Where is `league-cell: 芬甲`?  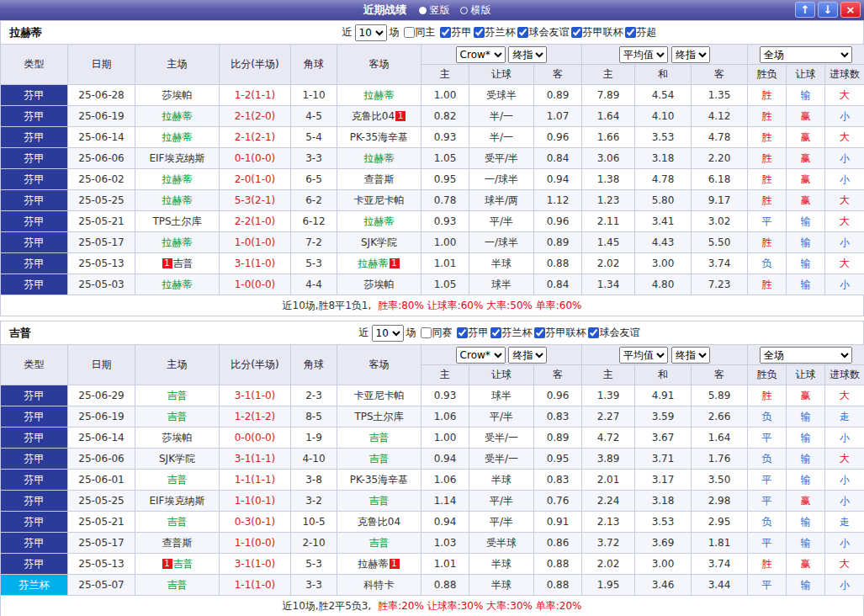 league-cell: 芬甲 is located at coordinates (34, 158).